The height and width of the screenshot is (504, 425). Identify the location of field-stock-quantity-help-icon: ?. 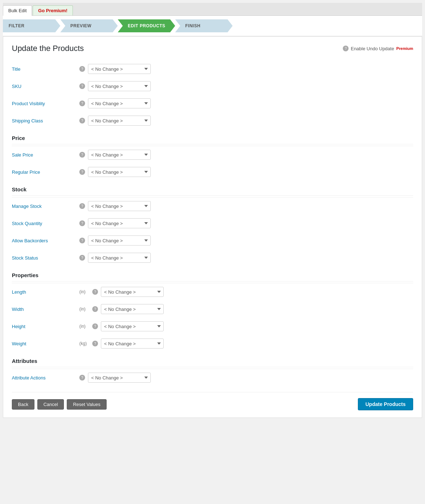
(82, 223).